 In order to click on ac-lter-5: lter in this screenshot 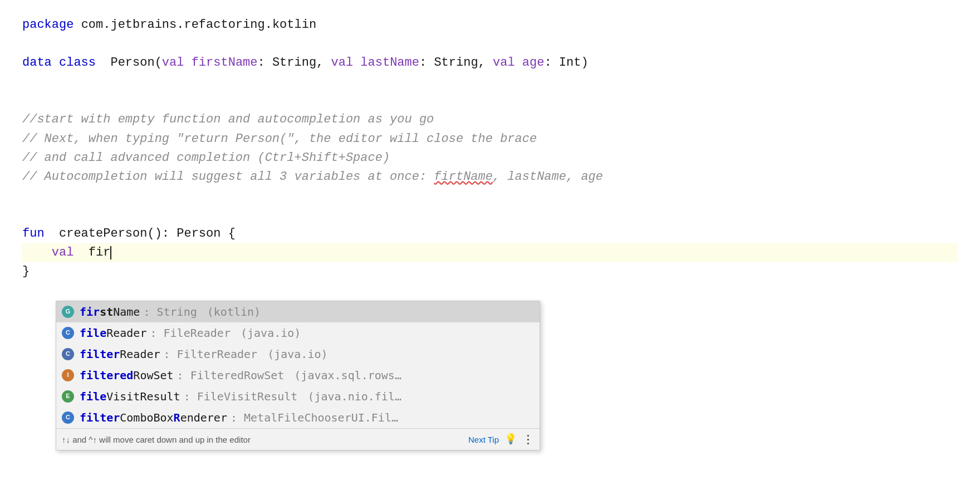, I will do `click(106, 418)`.